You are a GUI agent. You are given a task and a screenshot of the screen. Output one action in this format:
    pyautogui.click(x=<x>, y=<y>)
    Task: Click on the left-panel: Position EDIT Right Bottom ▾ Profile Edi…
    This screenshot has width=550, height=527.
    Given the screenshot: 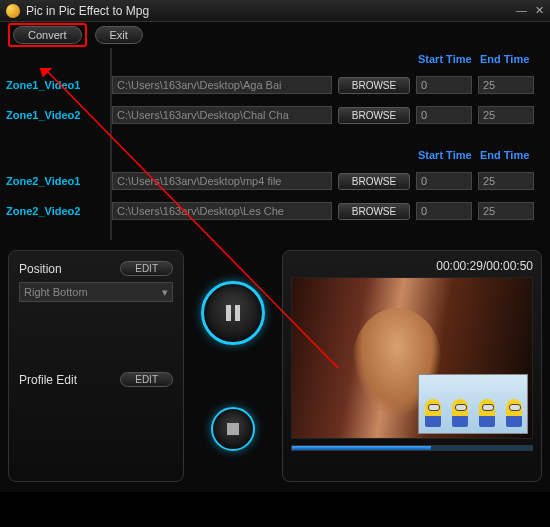 What is the action you would take?
    pyautogui.click(x=96, y=366)
    